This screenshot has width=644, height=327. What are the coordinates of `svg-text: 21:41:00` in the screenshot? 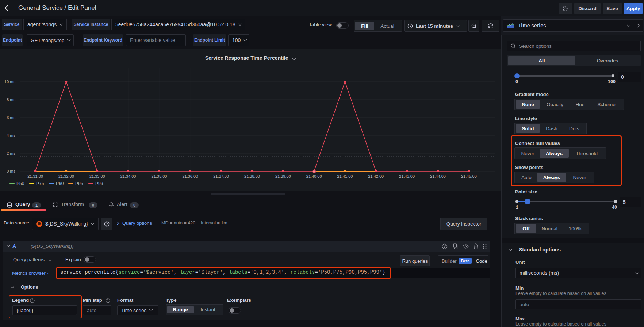 It's located at (345, 176).